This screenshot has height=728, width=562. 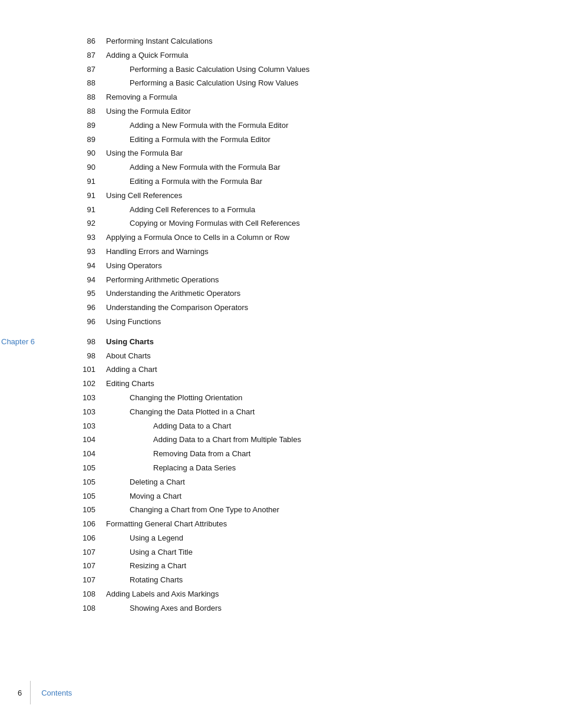 What do you see at coordinates (293, 294) in the screenshot?
I see `toc-entry: 95Understanding the Arithmetic Operators` at bounding box center [293, 294].